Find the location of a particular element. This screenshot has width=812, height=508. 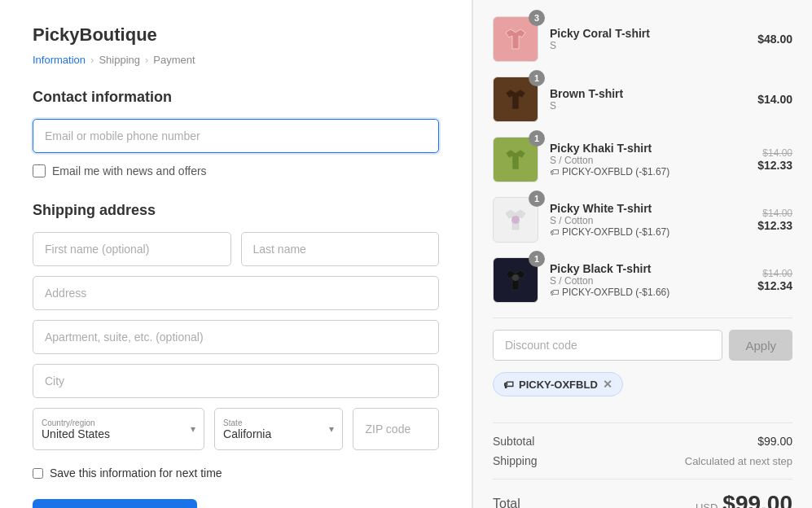

breadcrumb-sep-1: › is located at coordinates (92, 60).